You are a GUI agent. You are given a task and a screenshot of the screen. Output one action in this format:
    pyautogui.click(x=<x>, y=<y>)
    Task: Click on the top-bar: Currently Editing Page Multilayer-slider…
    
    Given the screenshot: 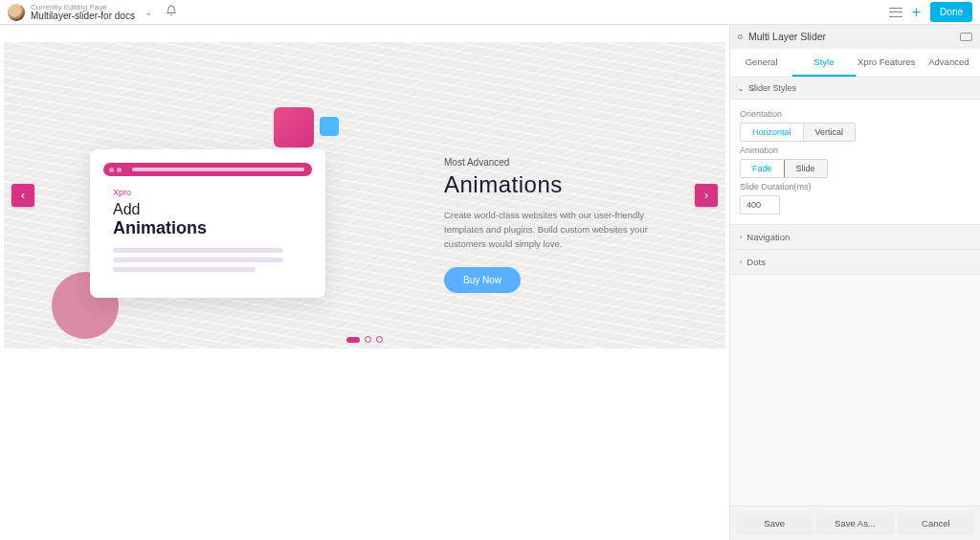 What is the action you would take?
    pyautogui.click(x=490, y=12)
    